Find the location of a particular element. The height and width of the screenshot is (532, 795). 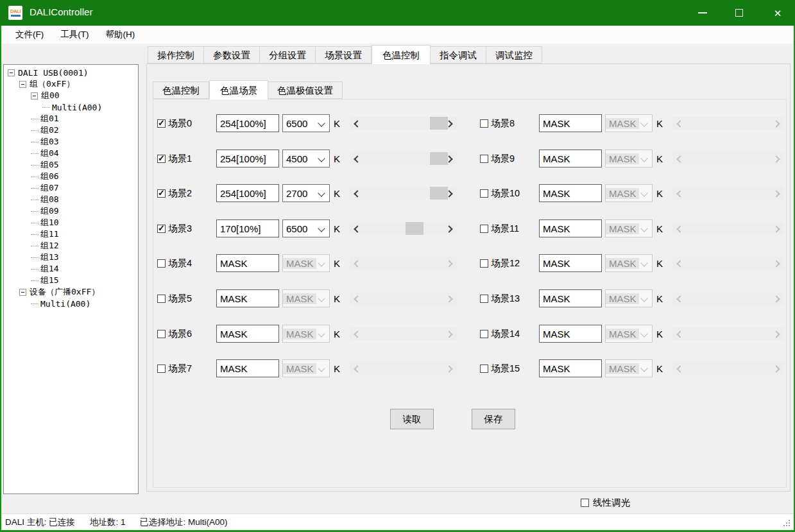

tree-node: 组（0xFF） is located at coordinates (71, 84).